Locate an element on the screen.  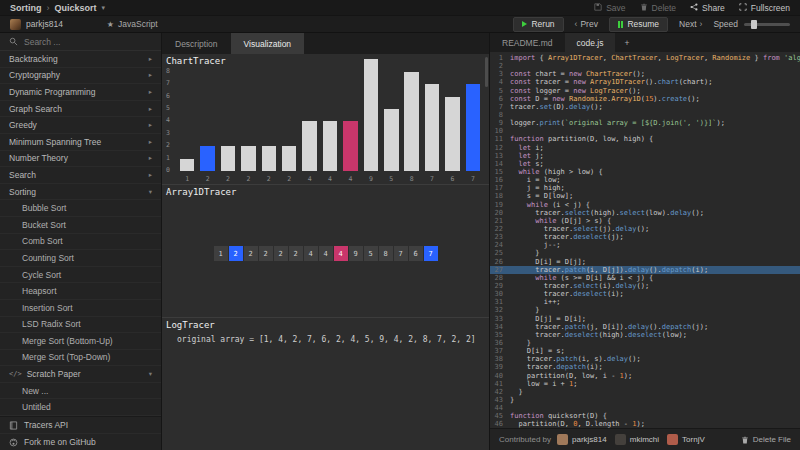
save-button: Save is located at coordinates (610, 8).